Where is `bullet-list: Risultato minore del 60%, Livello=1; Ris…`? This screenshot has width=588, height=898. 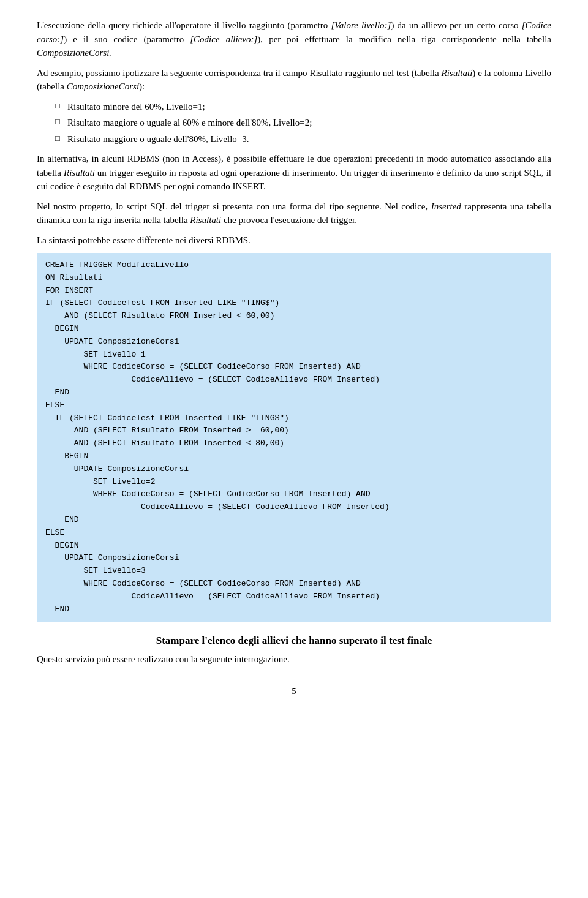 bullet-list: Risultato minore del 60%, Livello=1; Ris… is located at coordinates (303, 123).